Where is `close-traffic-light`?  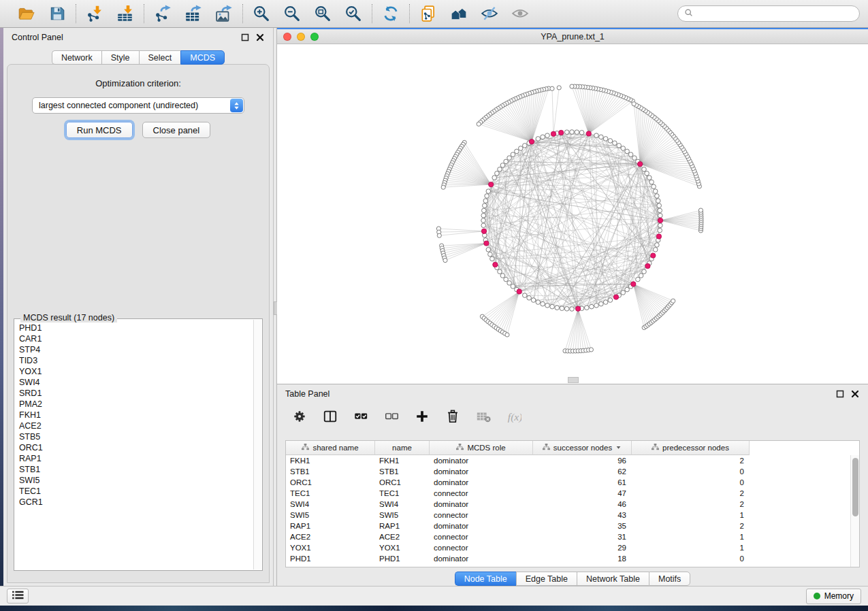 close-traffic-light is located at coordinates (287, 37).